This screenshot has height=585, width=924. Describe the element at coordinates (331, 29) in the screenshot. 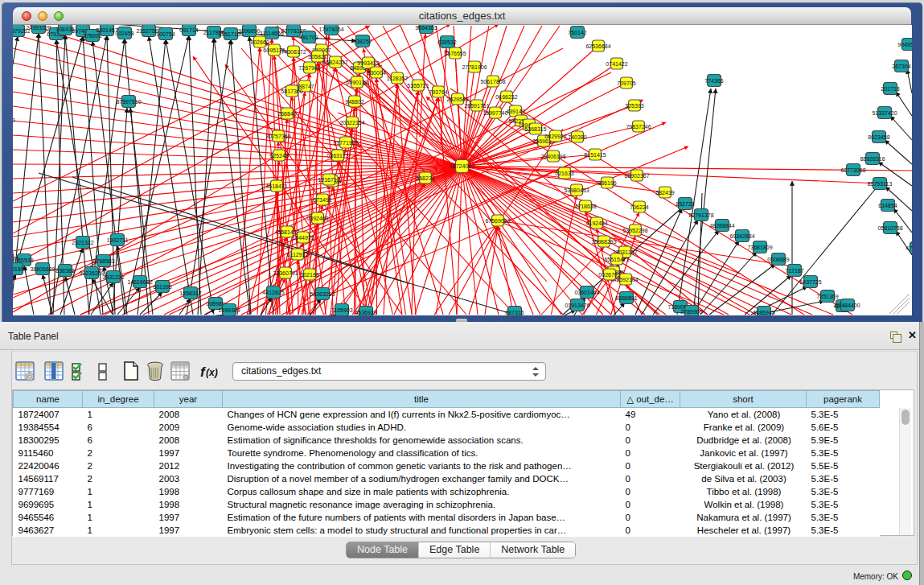

I see `svg-text: 17974054` at that location.